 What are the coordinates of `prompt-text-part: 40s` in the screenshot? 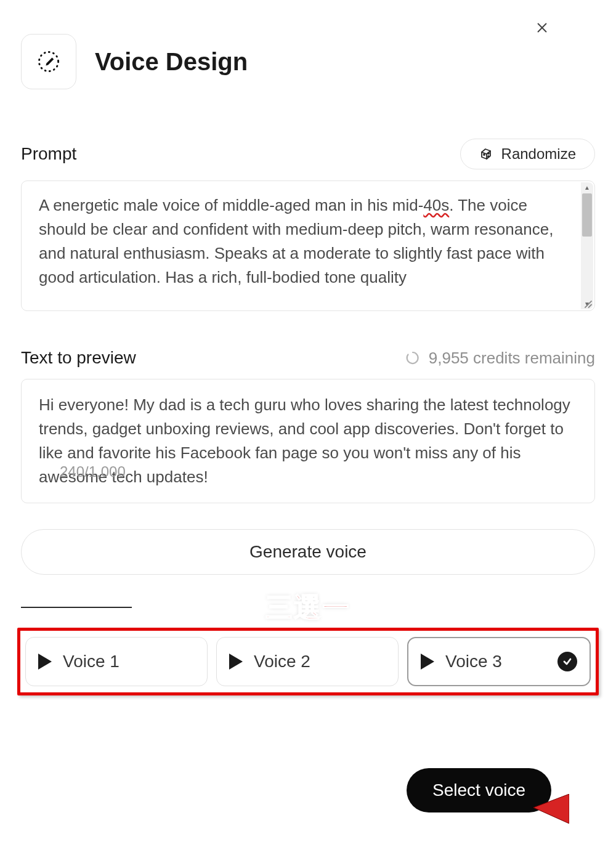 It's located at (436, 205).